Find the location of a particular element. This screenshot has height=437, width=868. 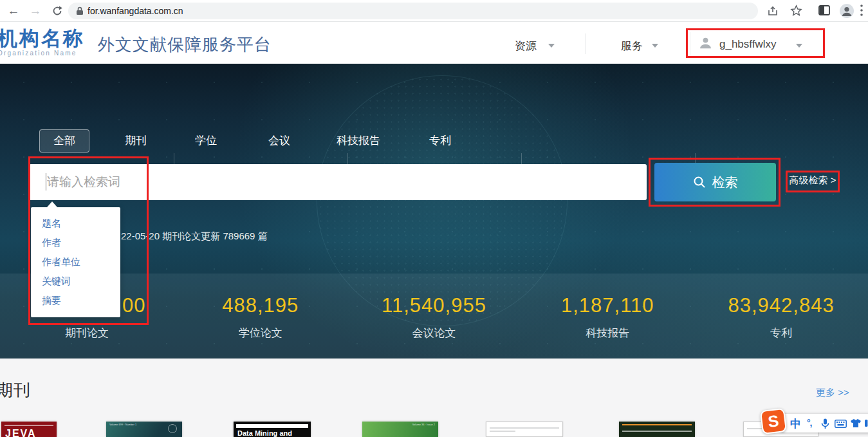

lock-icon is located at coordinates (80, 11).